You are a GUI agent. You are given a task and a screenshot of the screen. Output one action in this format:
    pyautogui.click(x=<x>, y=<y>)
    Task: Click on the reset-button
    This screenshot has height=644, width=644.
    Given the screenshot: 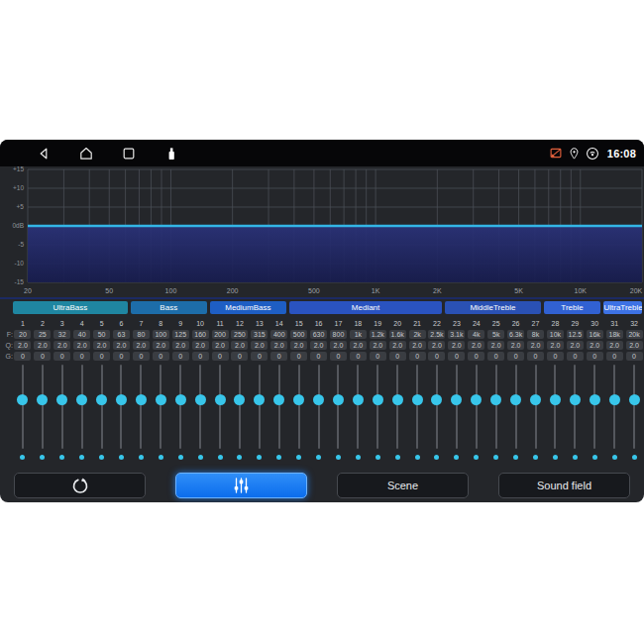 What is the action you would take?
    pyautogui.click(x=79, y=485)
    